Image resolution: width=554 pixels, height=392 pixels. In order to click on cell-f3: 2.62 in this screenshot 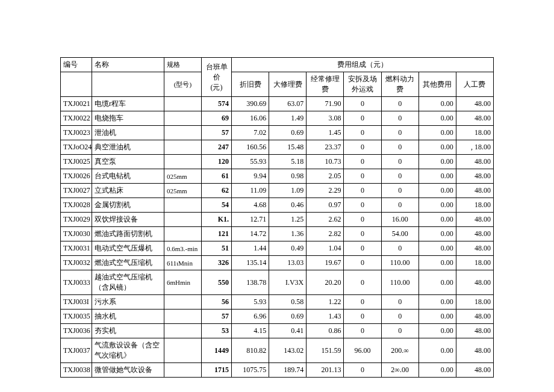, I will do `click(325, 220)`.